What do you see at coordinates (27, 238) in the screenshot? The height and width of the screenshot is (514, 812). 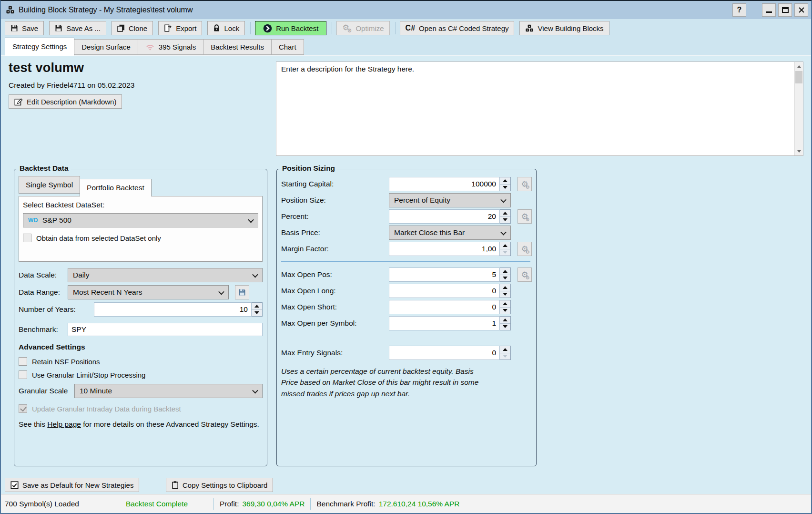 I see `obtain-data-checkbox` at bounding box center [27, 238].